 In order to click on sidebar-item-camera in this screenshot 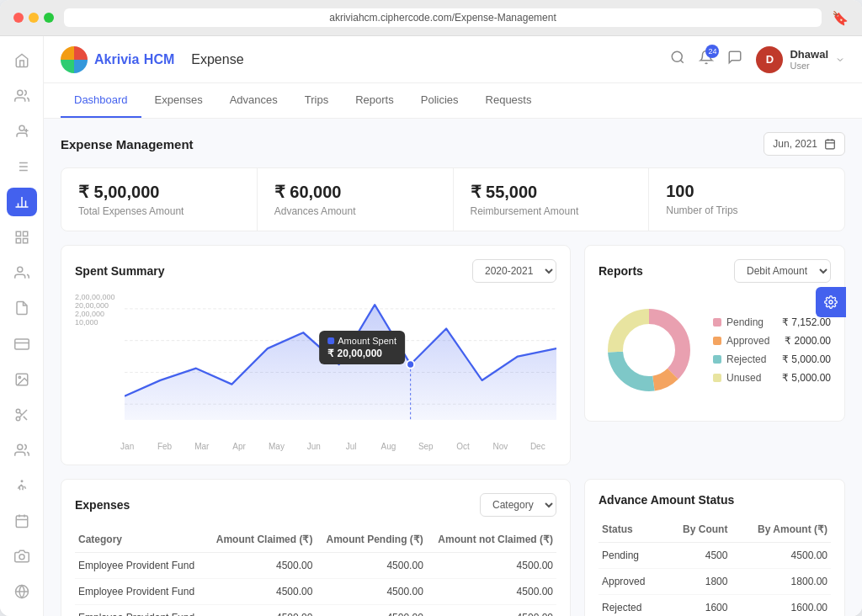, I will do `click(22, 556)`.